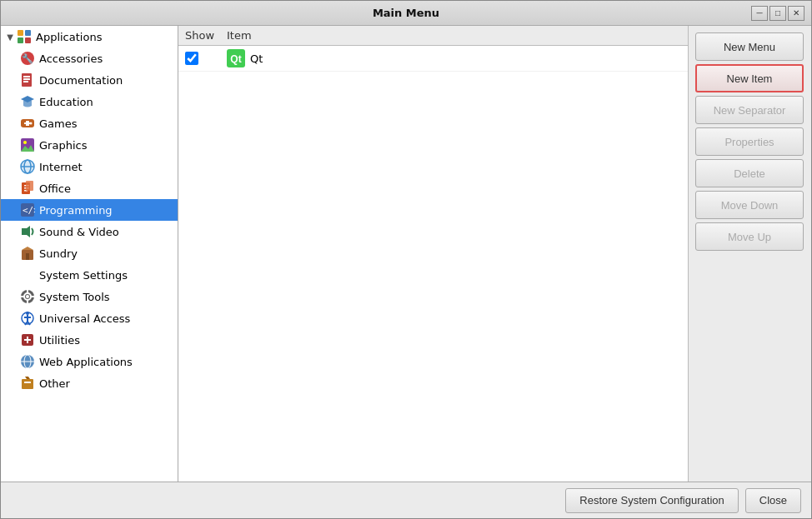 This screenshot has height=519, width=812. Describe the element at coordinates (652, 501) in the screenshot. I see `restore-system-button: Restore System Configuration` at that location.